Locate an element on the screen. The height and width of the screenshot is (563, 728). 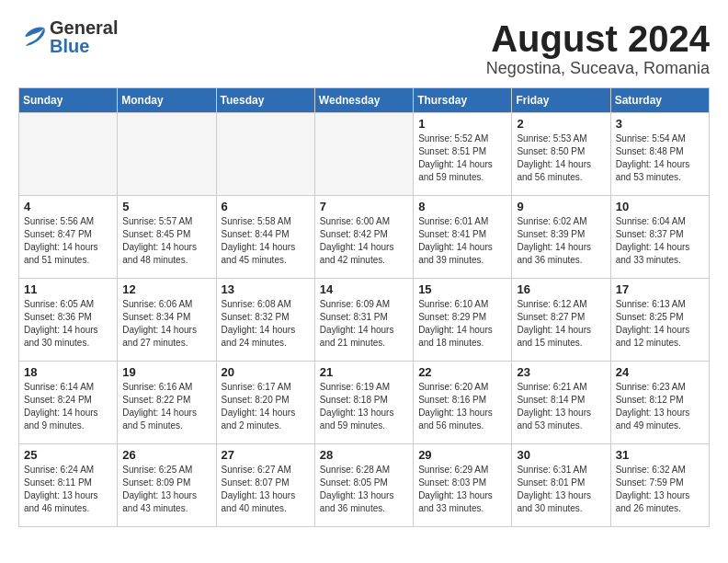
day-info: Sunrise: 6:01 AMSunset: 8:41 PMDaylight:… is located at coordinates (462, 241).